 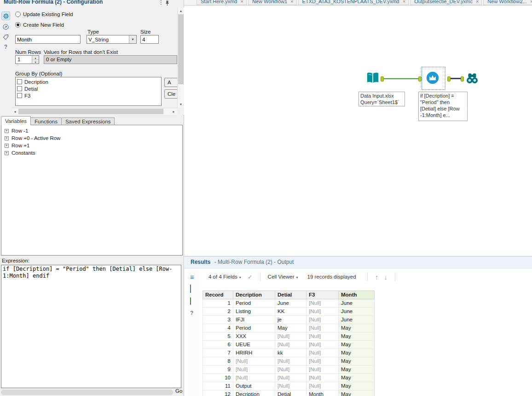 I want to click on multi-row-formula-tool, so click(x=433, y=78).